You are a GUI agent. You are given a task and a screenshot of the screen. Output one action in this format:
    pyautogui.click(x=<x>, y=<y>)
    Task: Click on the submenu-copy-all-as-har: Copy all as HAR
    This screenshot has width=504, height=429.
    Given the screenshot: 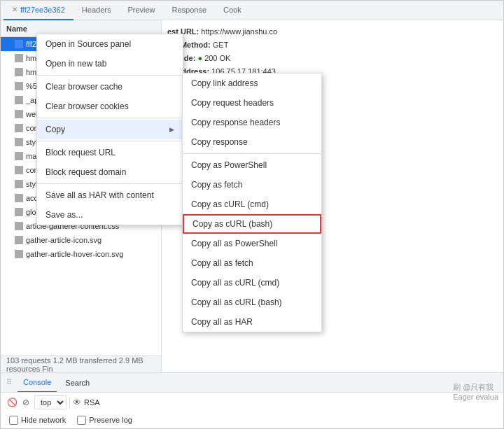 What is the action you would take?
    pyautogui.click(x=252, y=322)
    